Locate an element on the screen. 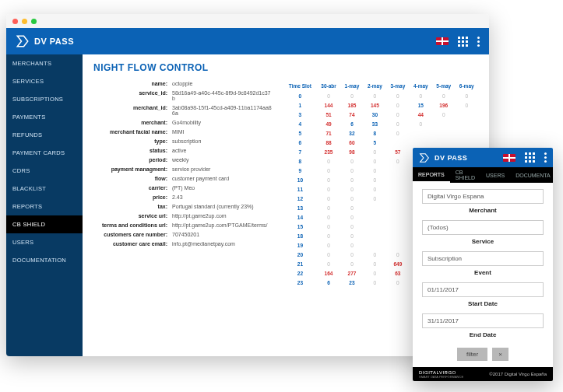 This screenshot has width=563, height=392. detail-value: weekly is located at coordinates (223, 160).